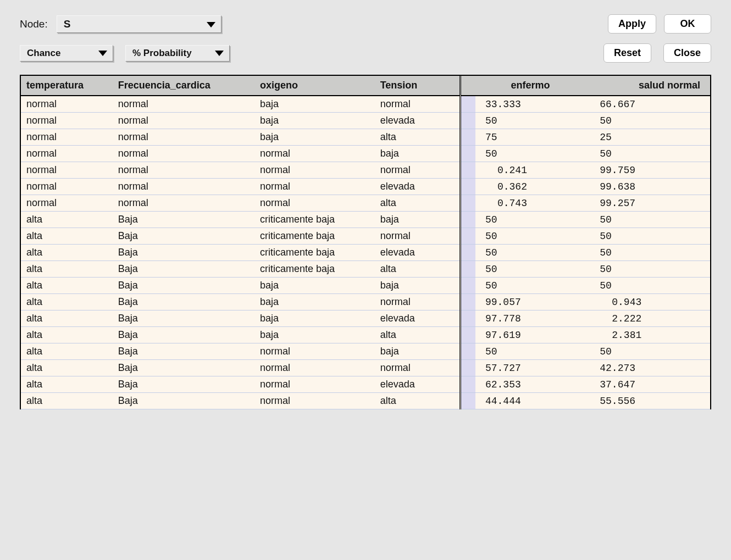  I want to click on table-row: normalnormalnormalelevada0.36299.638, so click(366, 187).